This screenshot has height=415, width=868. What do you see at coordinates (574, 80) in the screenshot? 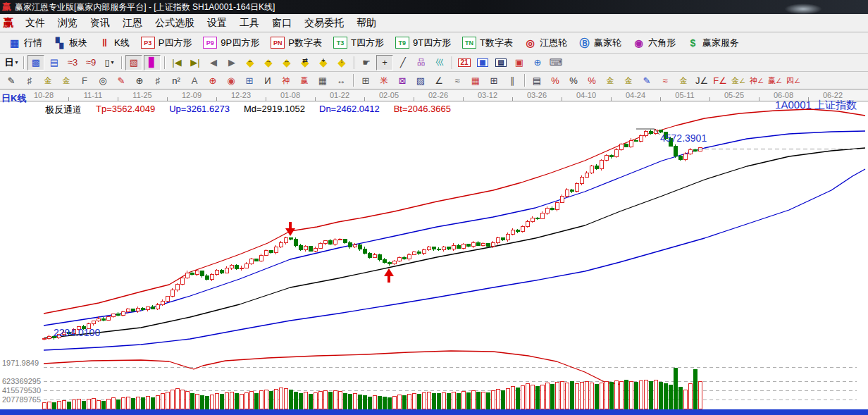
I see `percent-plain-button: %` at bounding box center [574, 80].